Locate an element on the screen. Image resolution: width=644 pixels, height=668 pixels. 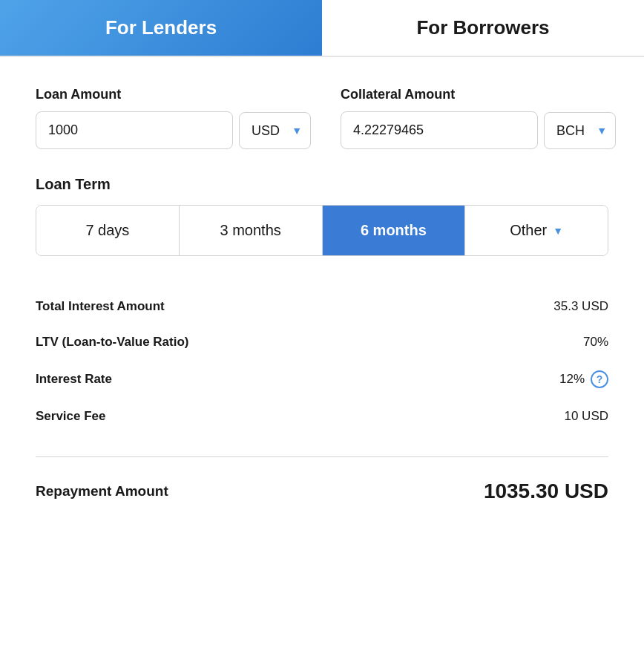
term-btn-other: Other ▼ is located at coordinates (536, 230).